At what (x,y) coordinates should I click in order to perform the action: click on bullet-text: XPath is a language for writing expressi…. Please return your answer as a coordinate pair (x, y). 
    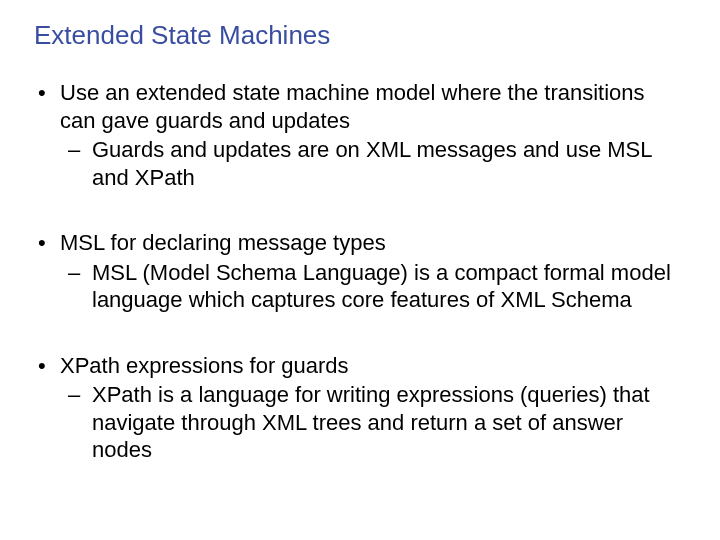
    Looking at the image, I should click on (371, 422).